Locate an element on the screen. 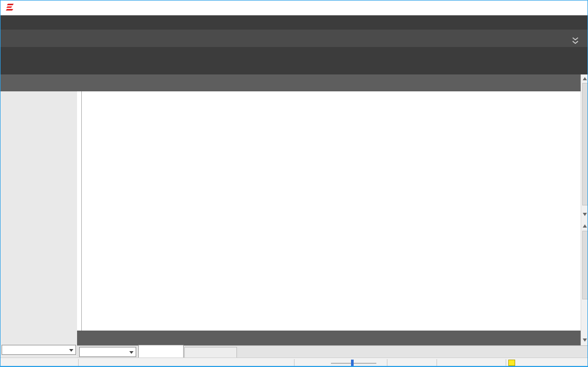 This screenshot has height=367, width=588. tab-materiale-view is located at coordinates (161, 352).